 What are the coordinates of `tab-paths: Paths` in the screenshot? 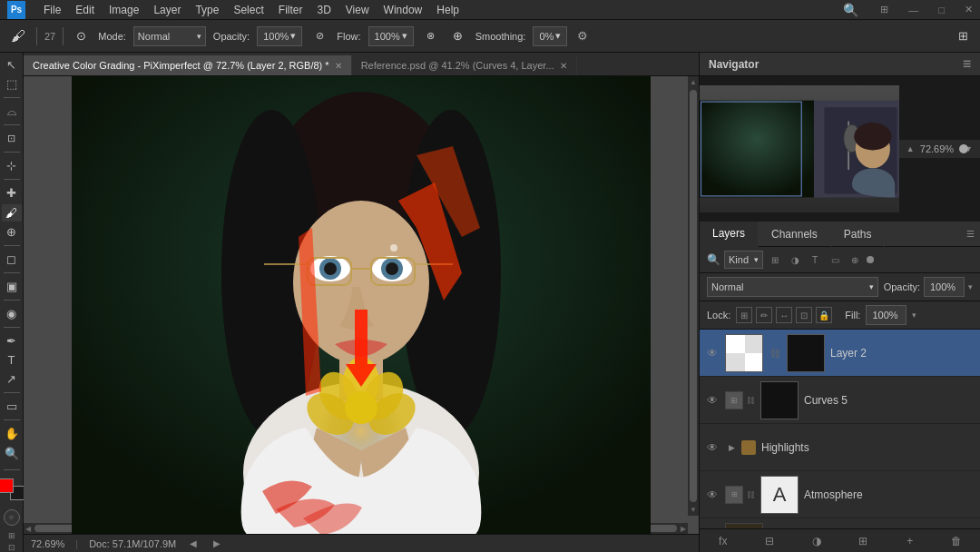 It's located at (858, 234).